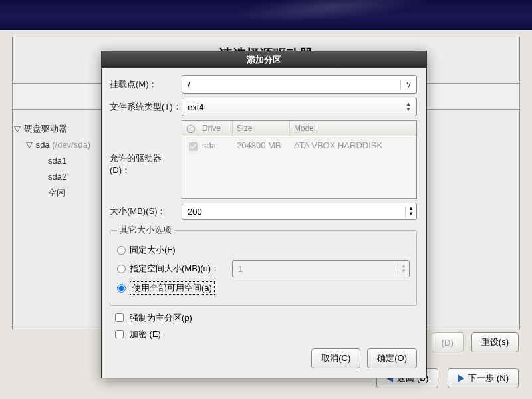 The image size is (532, 399). What do you see at coordinates (263, 269) in the screenshot?
I see `radio-upto: 指定空间大小(MB)(u)： ▲▼` at bounding box center [263, 269].